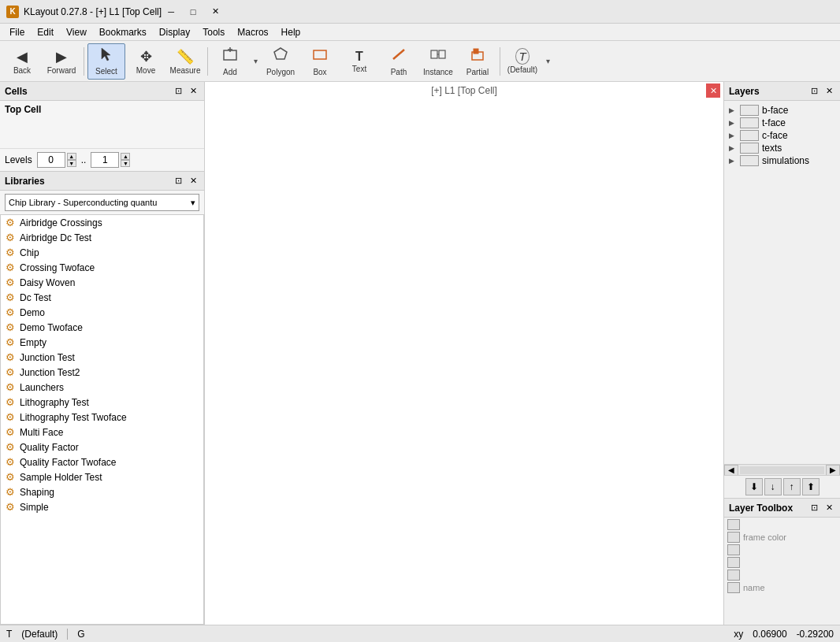 This screenshot has width=840, height=642. Describe the element at coordinates (185, 61) in the screenshot. I see `measure-button: 📏 Measure` at that location.